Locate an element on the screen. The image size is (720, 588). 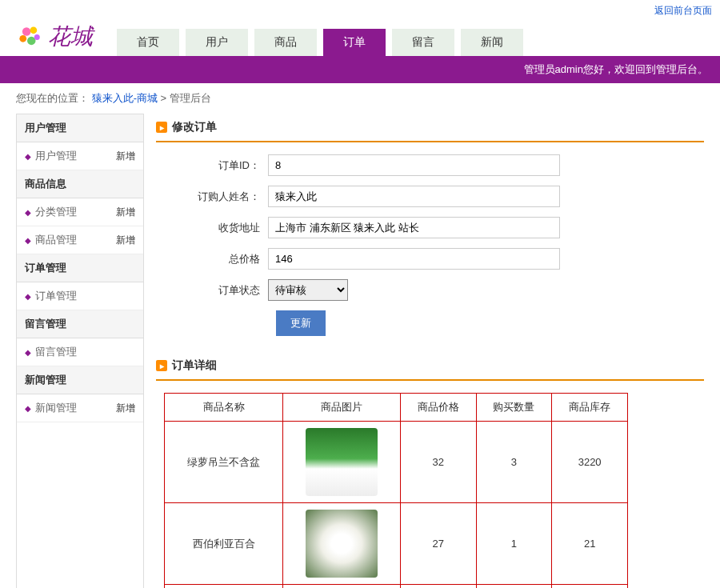
nav-item-首页: 首页 is located at coordinates (148, 42).